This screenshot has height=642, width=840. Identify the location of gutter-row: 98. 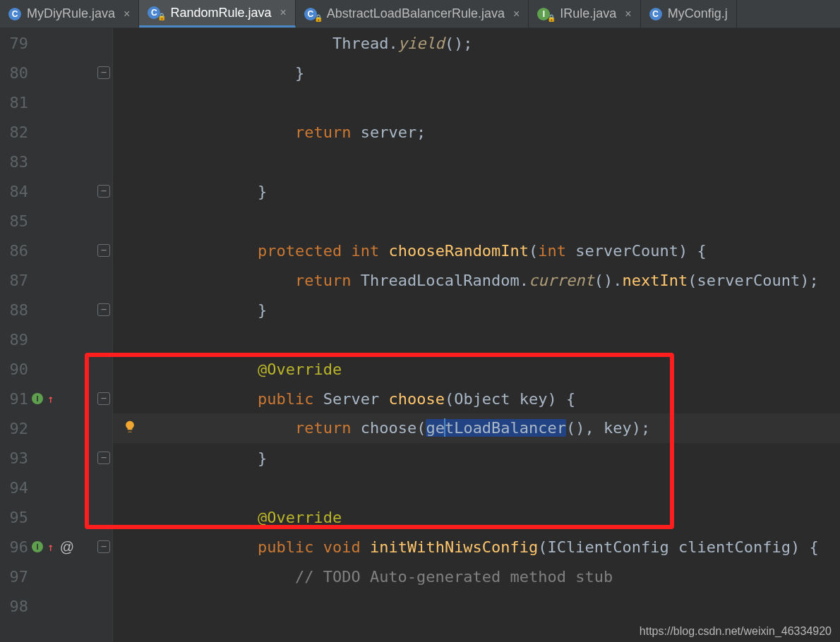
(56, 606).